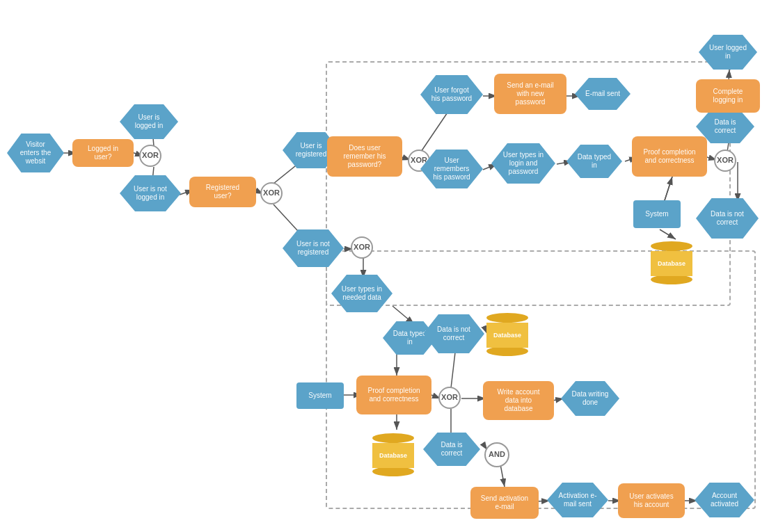 This screenshot has width=769, height=532. I want to click on node-xor1: XOR, so click(150, 156).